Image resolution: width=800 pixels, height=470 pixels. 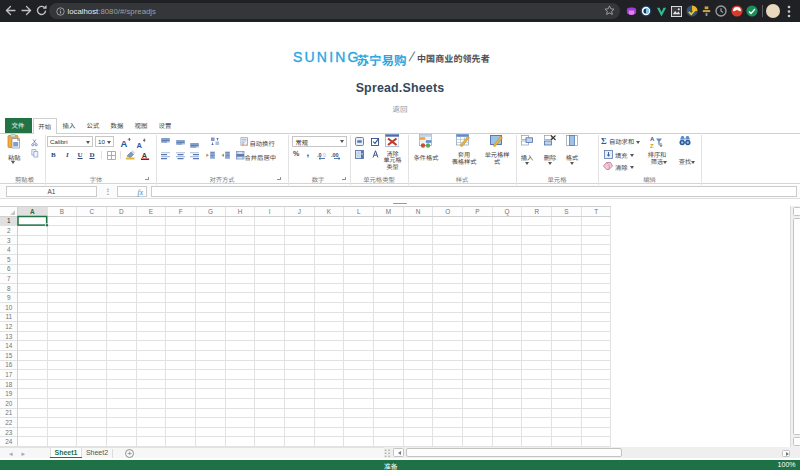 What do you see at coordinates (122, 212) in the screenshot?
I see `svg-text: D` at bounding box center [122, 212].